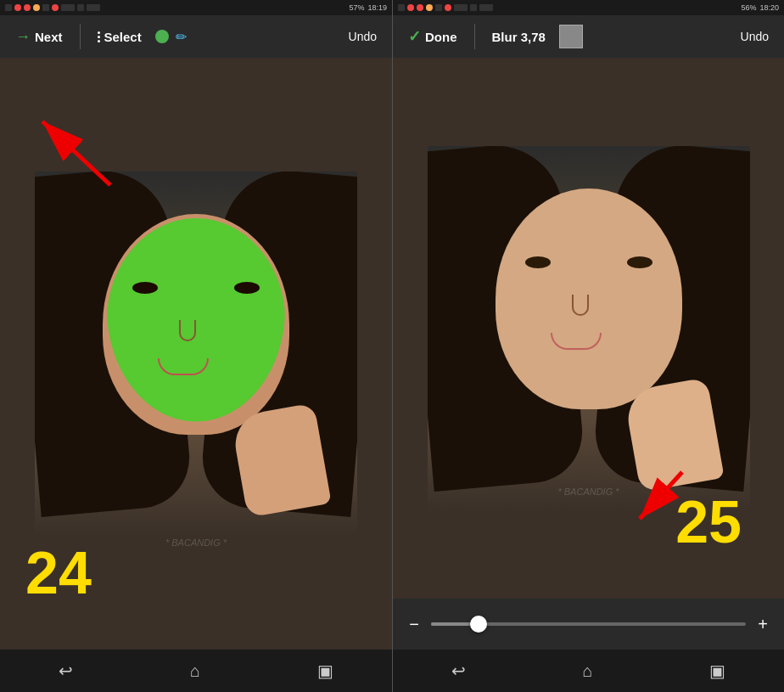 This screenshot has width=784, height=692. I want to click on watermark-left: * BACANDIG *, so click(196, 543).